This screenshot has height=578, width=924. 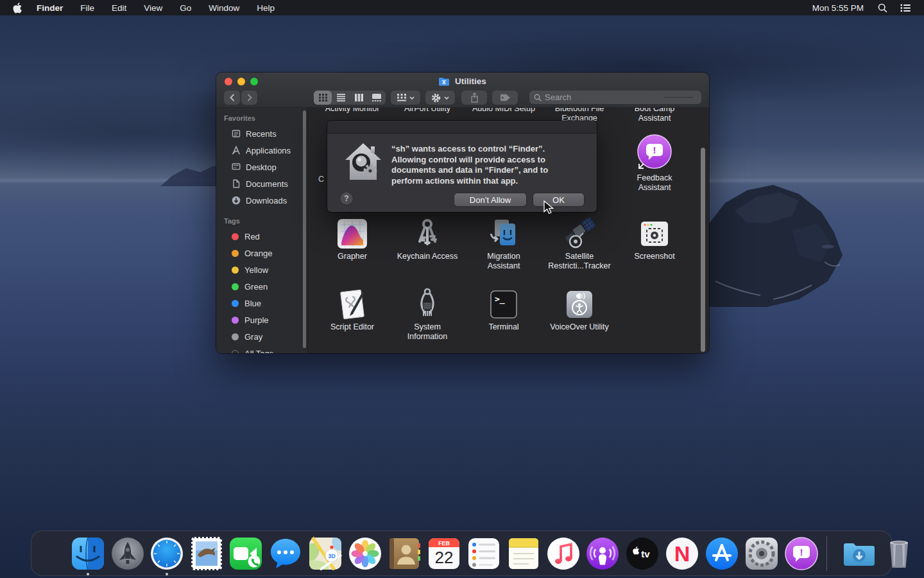 I want to click on dock-downloads-folder-icon, so click(x=859, y=554).